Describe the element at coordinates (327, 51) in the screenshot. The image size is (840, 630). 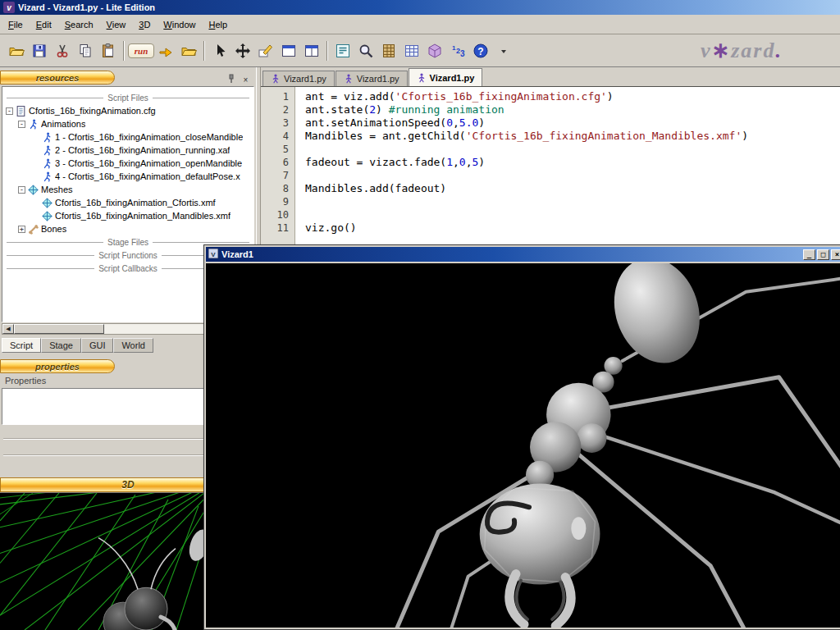
I see `toolbar-separator` at that location.